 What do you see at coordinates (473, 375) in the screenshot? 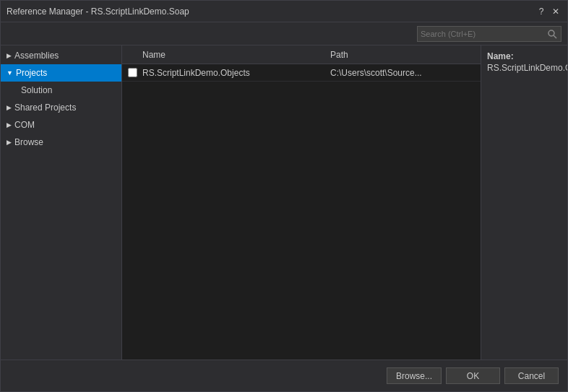
I see `ok-button: OK` at bounding box center [473, 375].